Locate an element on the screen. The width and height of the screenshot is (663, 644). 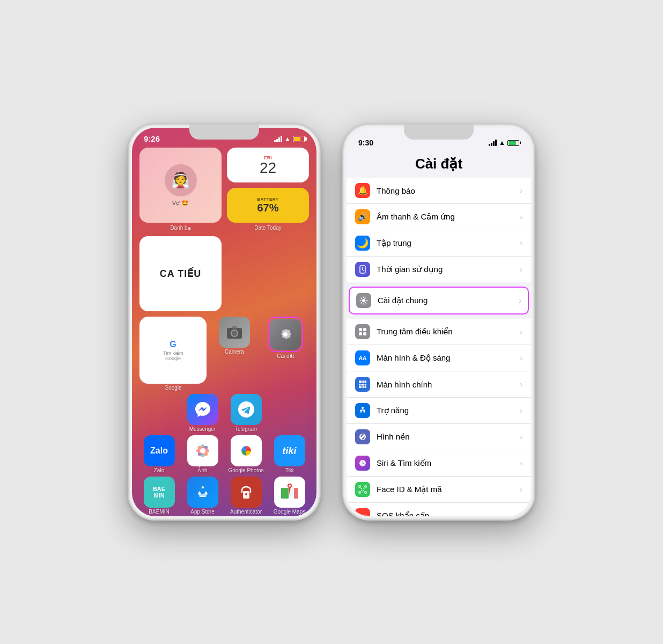
settings-row-wallpaper: Hình nền › is located at coordinates (439, 437).